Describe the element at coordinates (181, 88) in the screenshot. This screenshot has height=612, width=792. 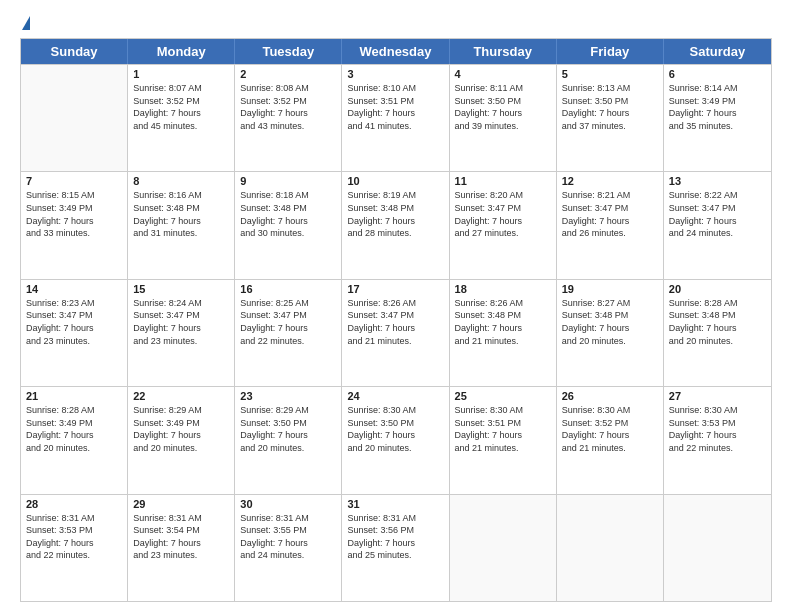
I see `cell-text: Sunrise: 8:07 AM` at that location.